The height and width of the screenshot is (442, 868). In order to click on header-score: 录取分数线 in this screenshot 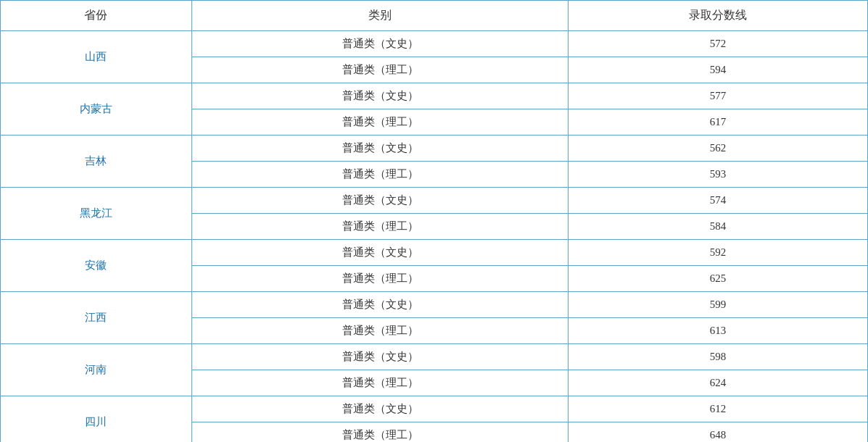, I will do `click(718, 16)`.